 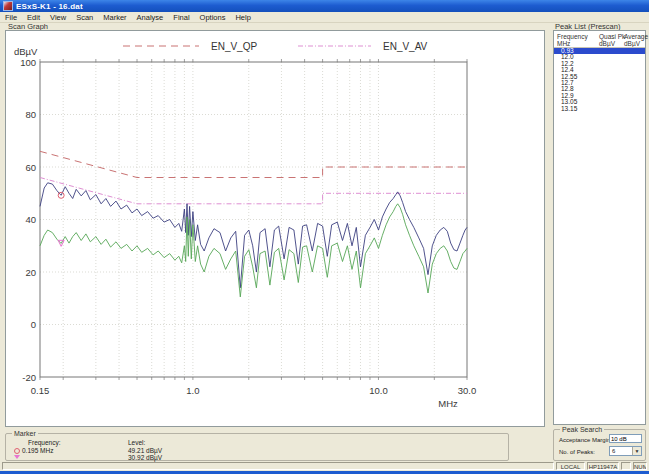 What do you see at coordinates (181, 18) in the screenshot?
I see `menu-final: Final` at bounding box center [181, 18].